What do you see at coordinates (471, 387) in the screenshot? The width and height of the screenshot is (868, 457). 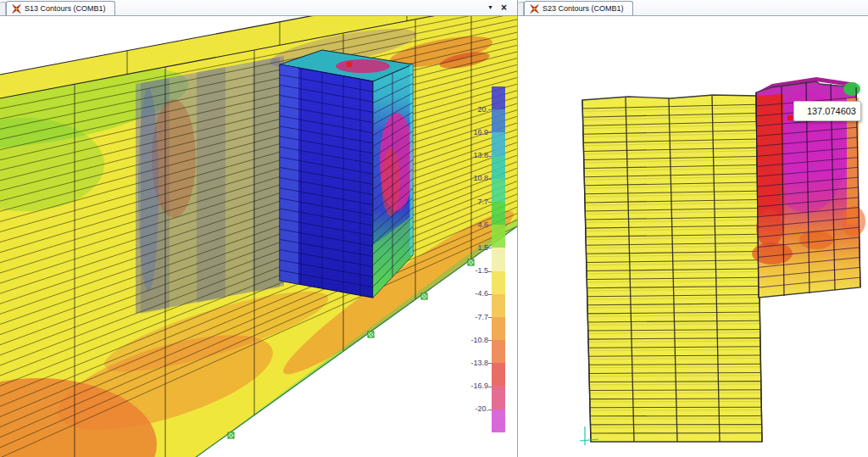 I see `legend-tick-label: -16.9` at bounding box center [471, 387].